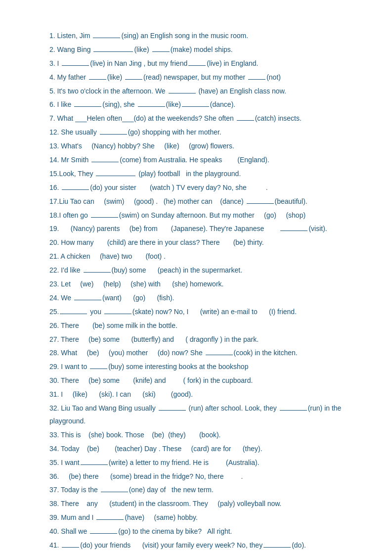 Image resolution: width=392 pixels, height=555 pixels. Describe the element at coordinates (201, 188) in the screenshot. I see `item-16: 16. (do) your sister (watch ) TV every d…` at that location.